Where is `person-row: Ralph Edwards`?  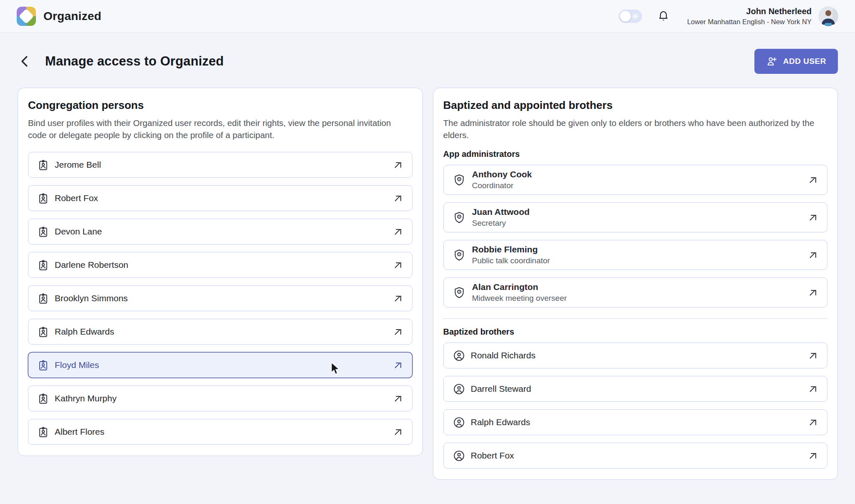 person-row: Ralph Edwards is located at coordinates (220, 332).